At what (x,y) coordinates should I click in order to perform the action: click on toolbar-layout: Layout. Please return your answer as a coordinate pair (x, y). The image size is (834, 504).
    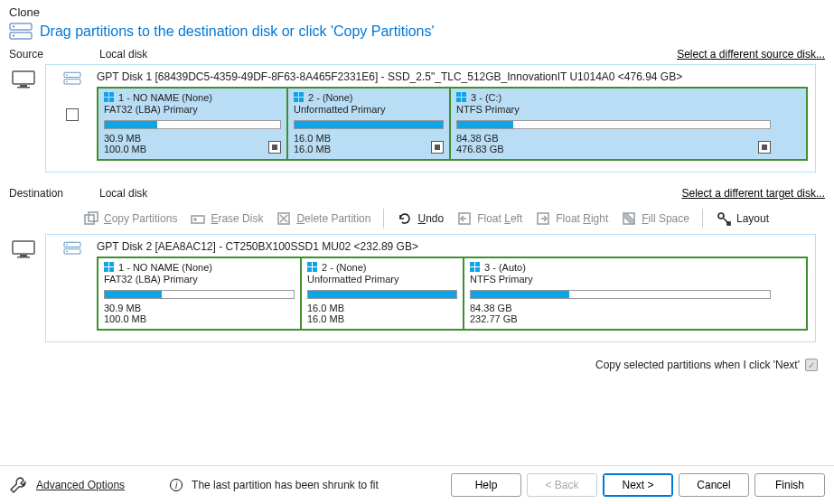
    Looking at the image, I should click on (743, 219).